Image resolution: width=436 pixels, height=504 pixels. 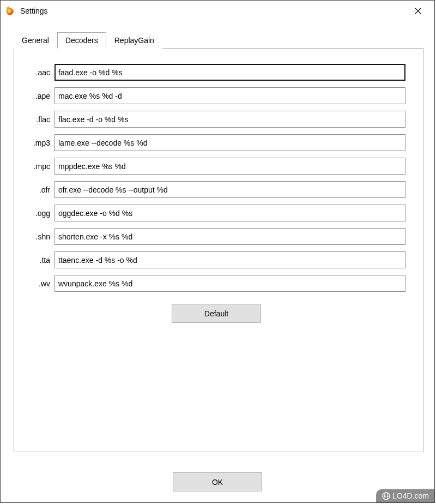 What do you see at coordinates (41, 237) in the screenshot?
I see `decoder-label: .shn` at bounding box center [41, 237].